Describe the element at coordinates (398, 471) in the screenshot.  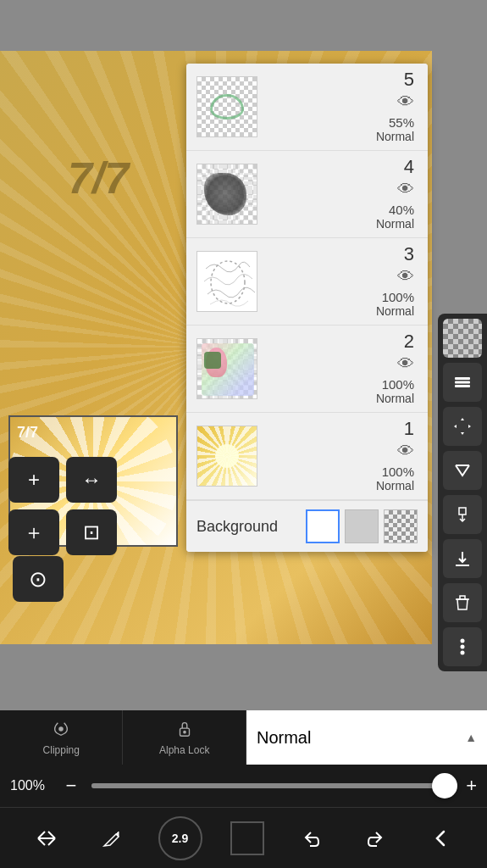
I see `layer-1-opacity: 100%` at that location.